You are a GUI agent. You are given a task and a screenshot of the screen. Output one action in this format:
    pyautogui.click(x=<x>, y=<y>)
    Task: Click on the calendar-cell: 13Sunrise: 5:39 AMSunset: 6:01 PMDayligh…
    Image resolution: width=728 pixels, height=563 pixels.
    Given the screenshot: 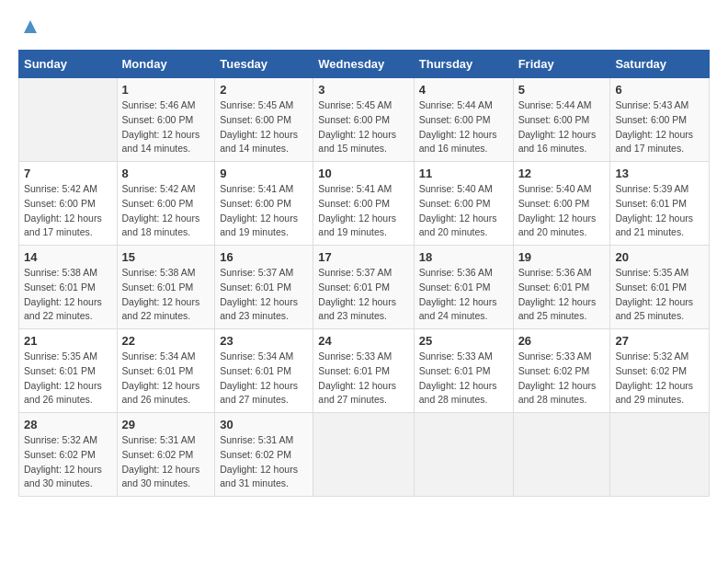 What is the action you would take?
    pyautogui.click(x=660, y=204)
    